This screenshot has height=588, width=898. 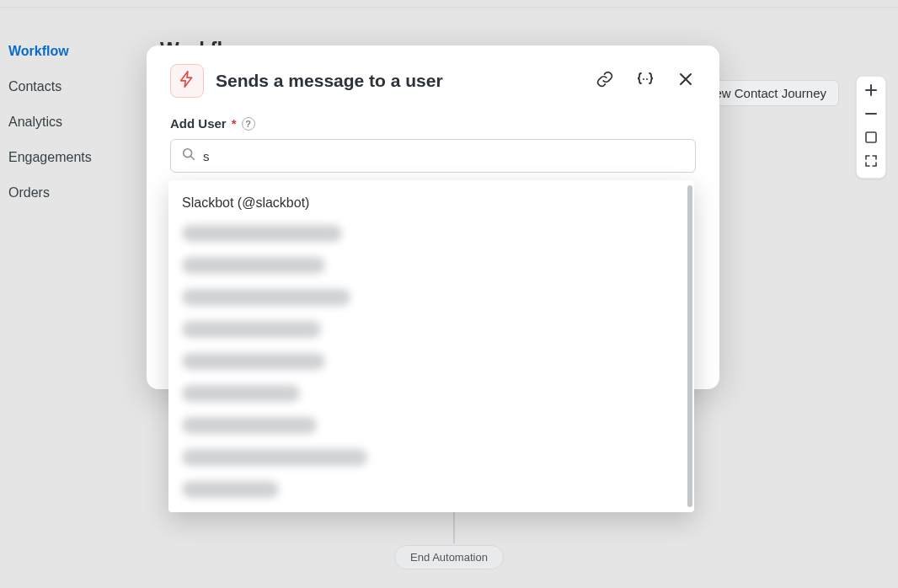 I want to click on link-icon, so click(x=605, y=81).